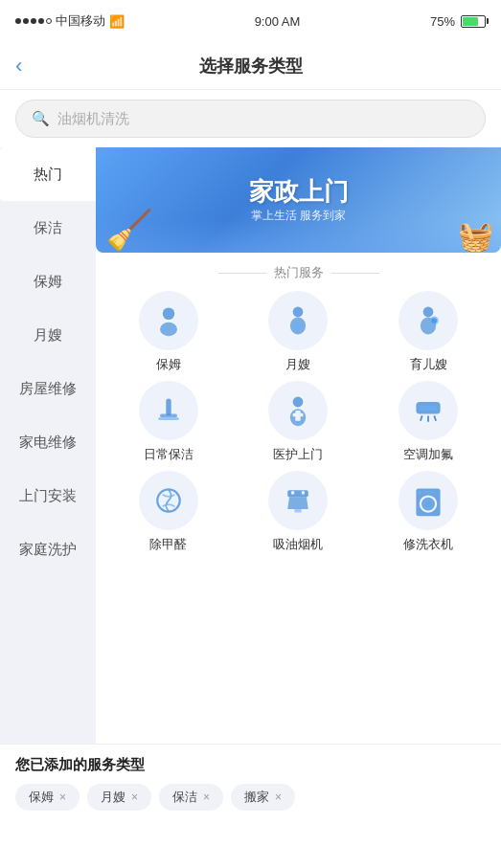  I want to click on formaldehyde-icon, so click(169, 501).